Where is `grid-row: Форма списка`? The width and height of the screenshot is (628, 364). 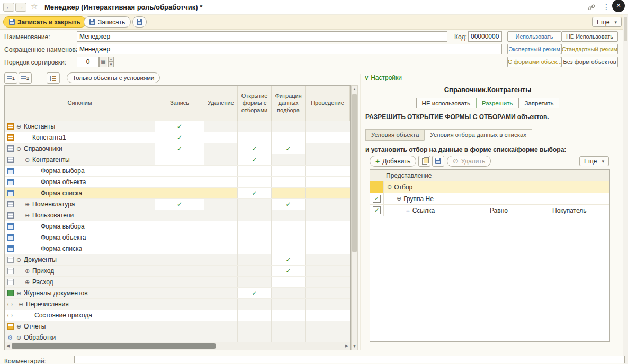 grid-row: Форма списка is located at coordinates (177, 249).